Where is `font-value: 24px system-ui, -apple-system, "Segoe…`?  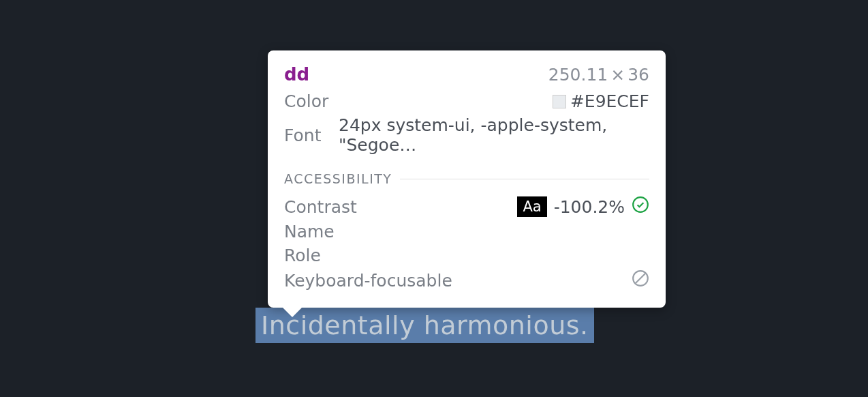 font-value: 24px system-ui, -apple-system, "Segoe… is located at coordinates (494, 135).